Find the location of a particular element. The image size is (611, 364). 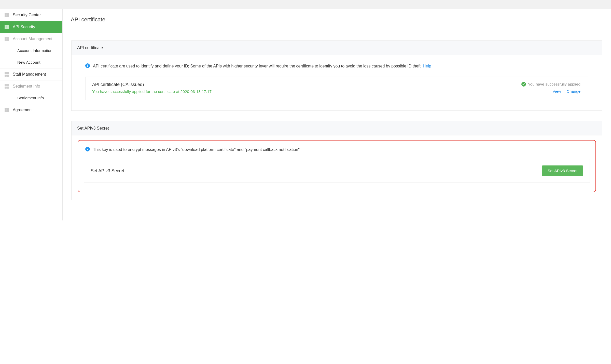

highlight-box: i This key is used to encrypt messages i… is located at coordinates (337, 166).